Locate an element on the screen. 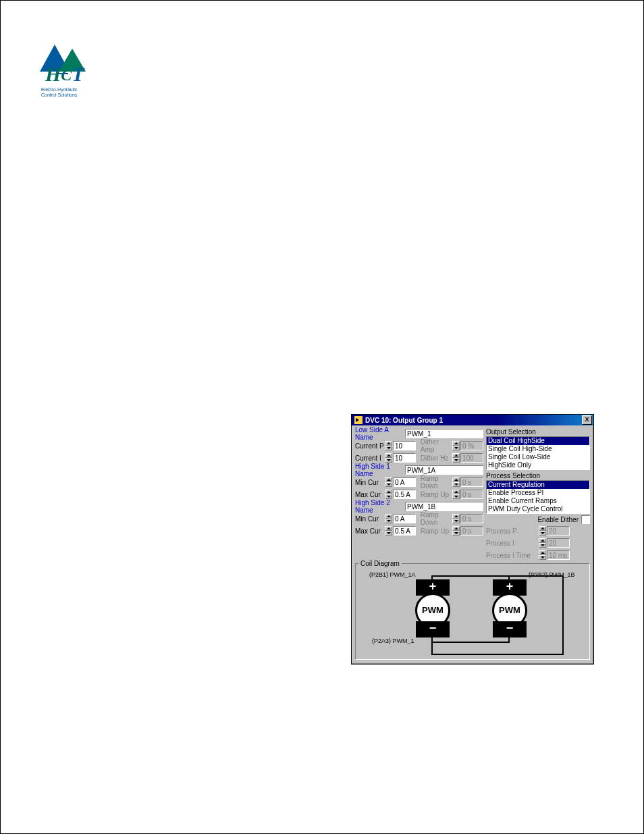 Image resolution: width=644 pixels, height=834 pixels. coil-label-b: (P2B2) PWM_1B is located at coordinates (552, 575).